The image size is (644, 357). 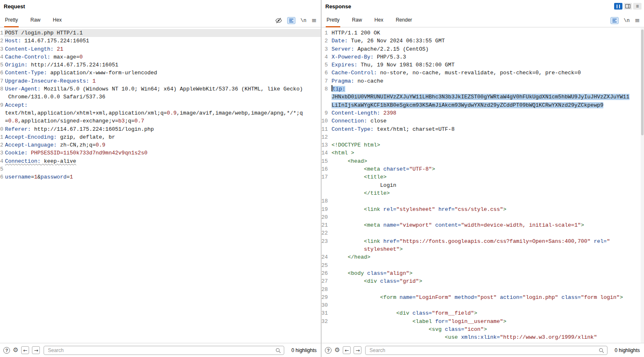 What do you see at coordinates (483, 81) in the screenshot?
I see `code-line: 7Pragma: no-cache` at bounding box center [483, 81].